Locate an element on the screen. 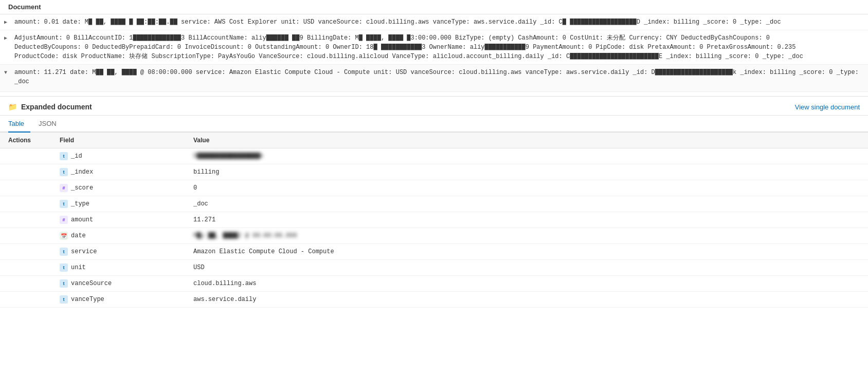 The width and height of the screenshot is (868, 377). table-row: tunitUSD is located at coordinates (434, 268).